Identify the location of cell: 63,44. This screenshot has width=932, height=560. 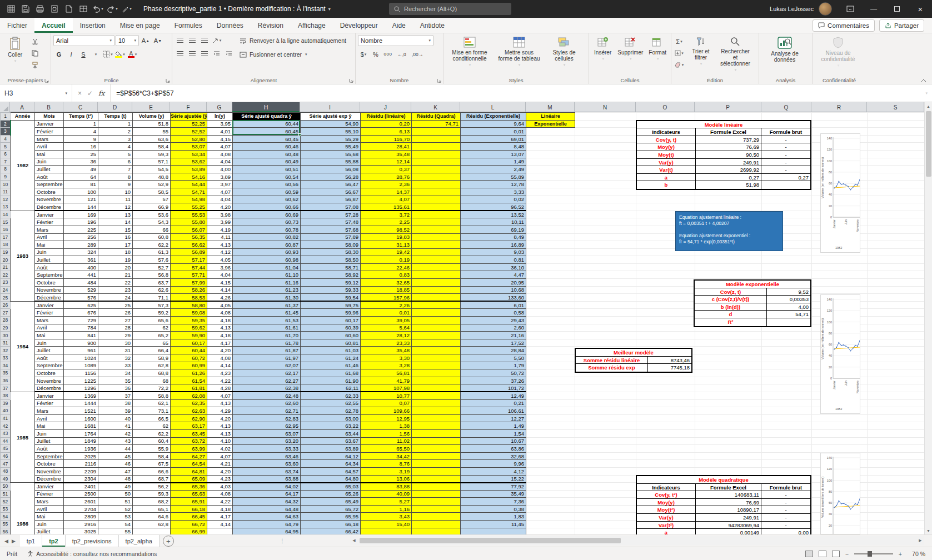
(331, 433).